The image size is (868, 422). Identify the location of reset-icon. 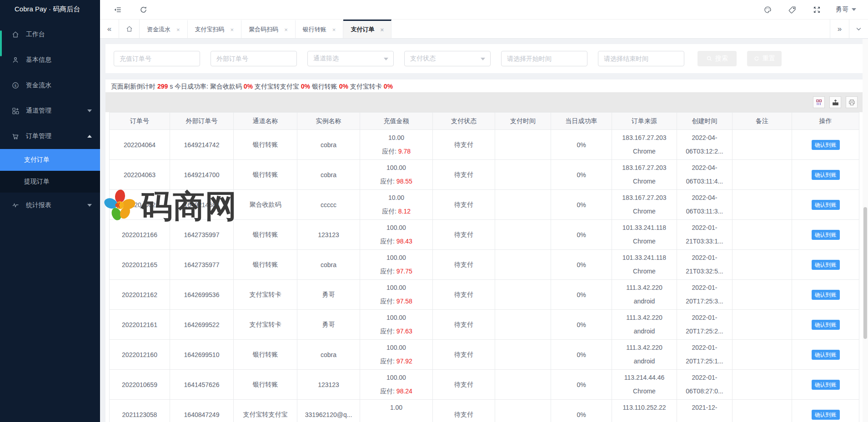
(757, 59).